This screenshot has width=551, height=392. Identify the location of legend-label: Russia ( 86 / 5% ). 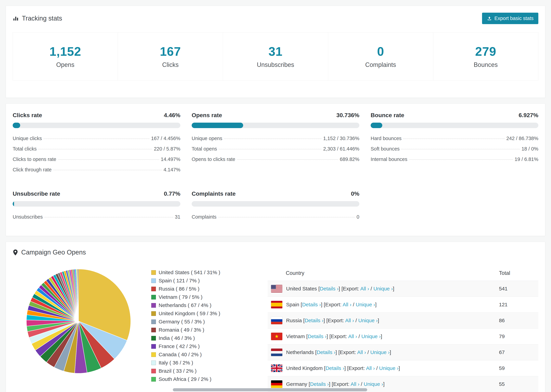
(179, 289).